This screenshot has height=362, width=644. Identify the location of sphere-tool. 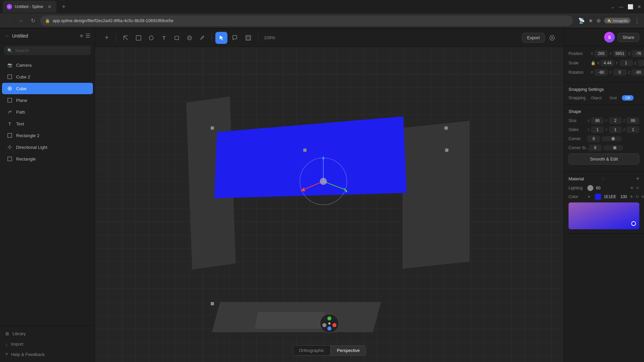
(151, 38).